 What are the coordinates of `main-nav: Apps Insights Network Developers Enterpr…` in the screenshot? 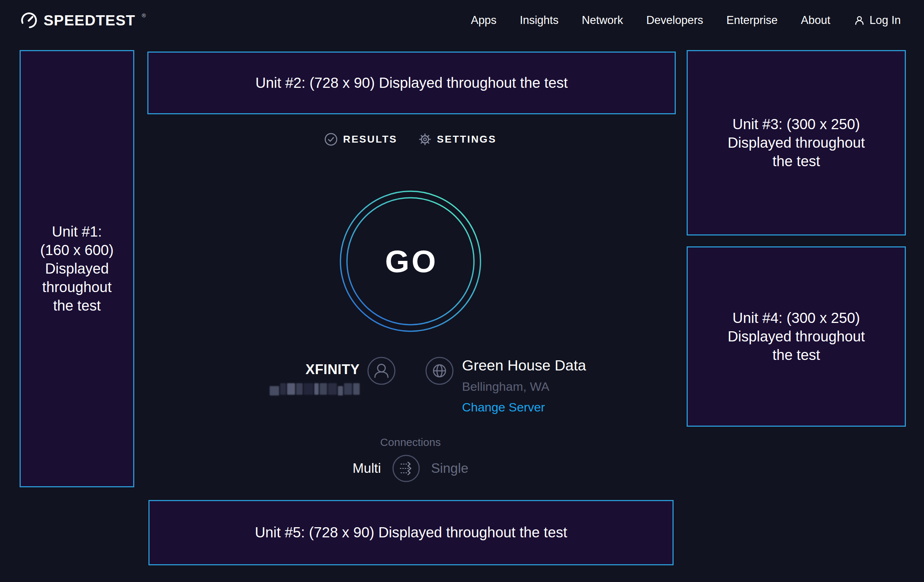 It's located at (686, 20).